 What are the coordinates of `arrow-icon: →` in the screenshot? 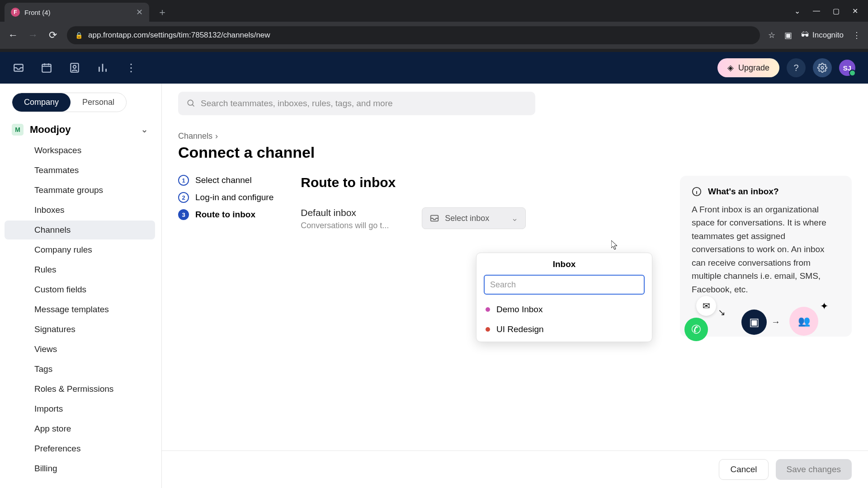 It's located at (776, 322).